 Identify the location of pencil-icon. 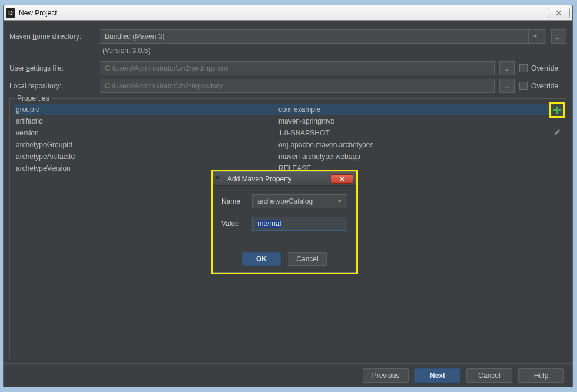
(557, 132).